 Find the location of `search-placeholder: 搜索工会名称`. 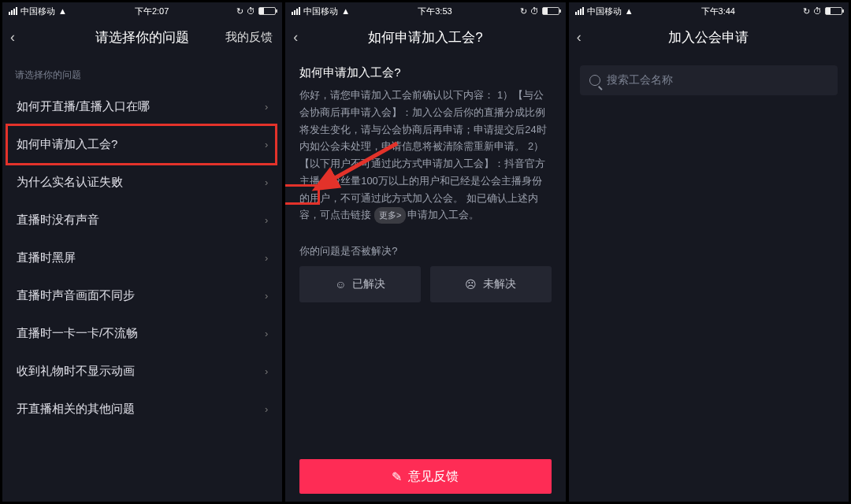

search-placeholder: 搜索工会名称 is located at coordinates (640, 80).